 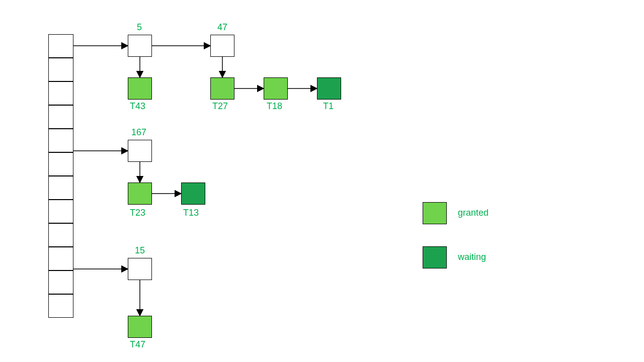 I want to click on bucket-key-label: 5, so click(x=139, y=27).